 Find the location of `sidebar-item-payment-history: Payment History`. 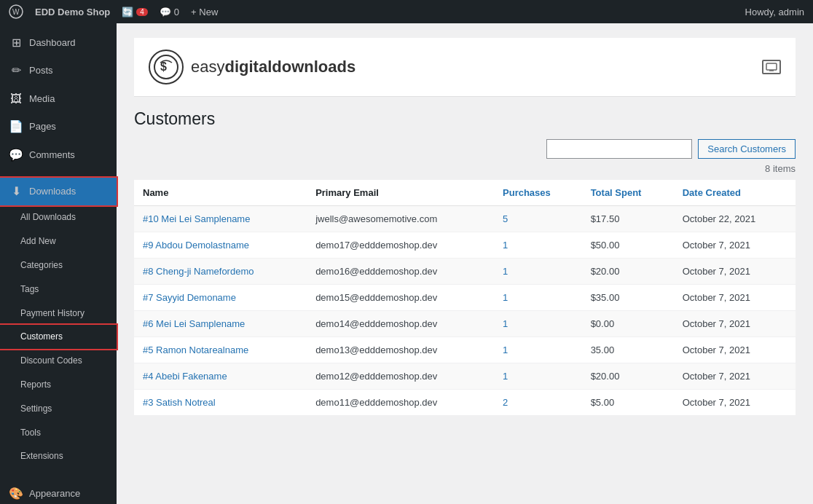

sidebar-item-payment-history: Payment History is located at coordinates (58, 313).